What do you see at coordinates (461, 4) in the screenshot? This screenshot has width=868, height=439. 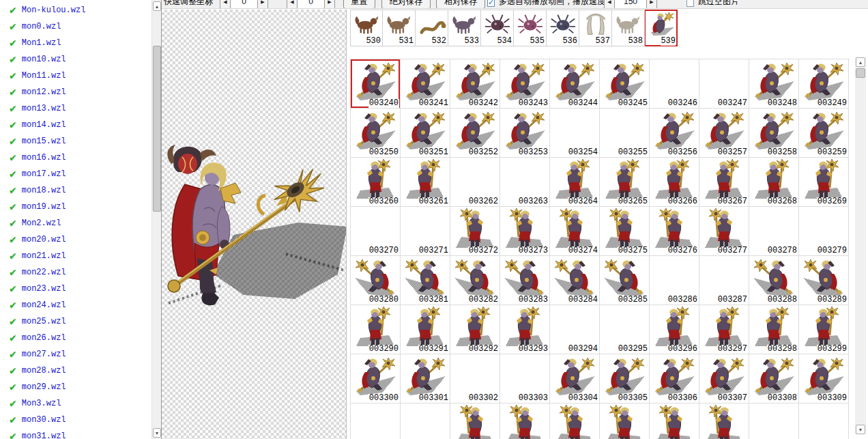 I see `save-relative-button: 相对保存` at bounding box center [461, 4].